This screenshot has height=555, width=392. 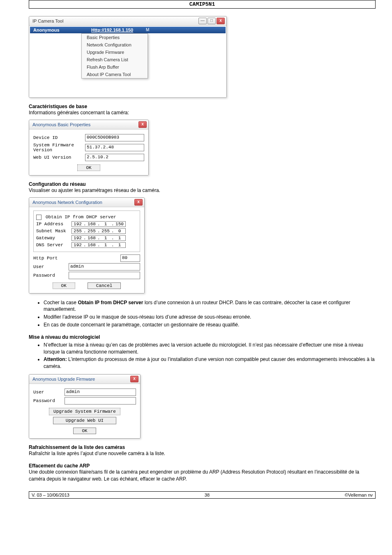 I want to click on menu-about: About IP Camera Tool, so click(x=115, y=74).